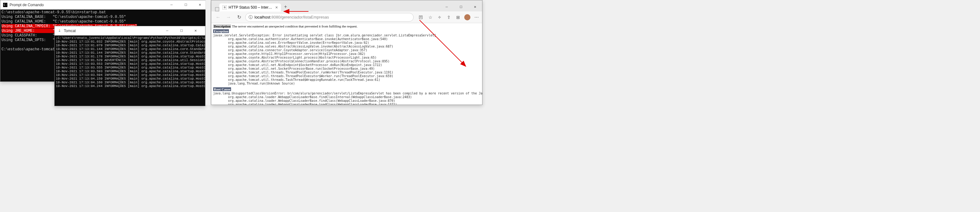 This screenshot has height=212, width=980. What do you see at coordinates (347, 6) in the screenshot?
I see `tab-strip: ⎘ HTTP Status 500 – Internal Serv... ✕ +…` at bounding box center [347, 6].